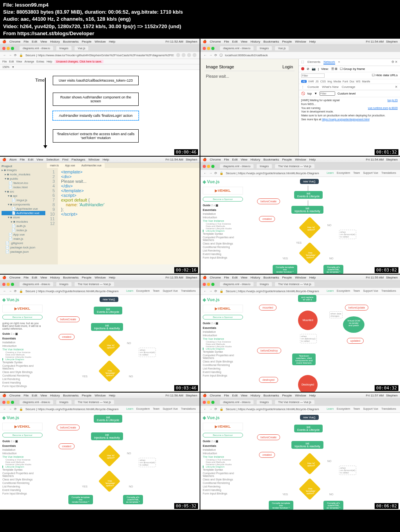 This screenshot has width=400, height=532. Describe the element at coordinates (23, 214) in the screenshot. I see `file-tree: Project ▸ ■ images ▸ ■ node_modules ▾ ■ …` at that location.